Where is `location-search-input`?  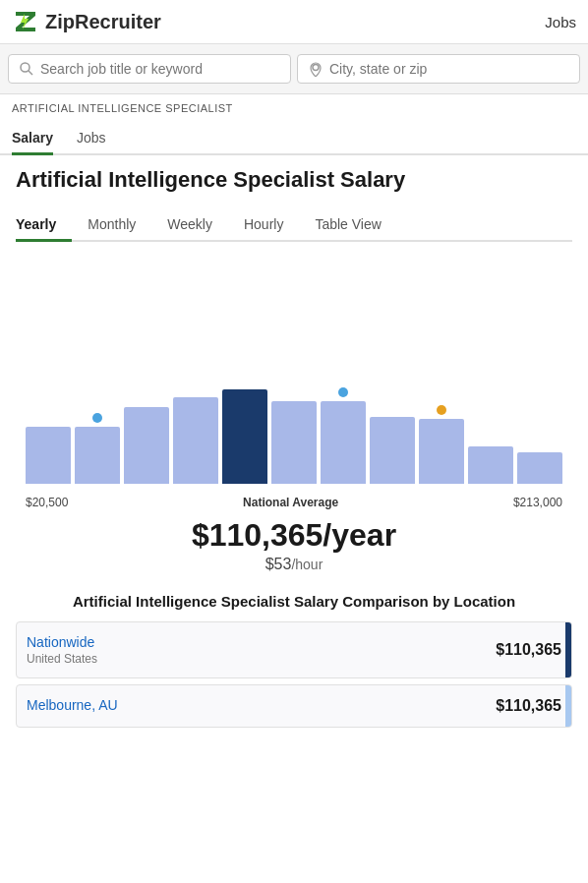 location-search-input is located at coordinates (449, 69).